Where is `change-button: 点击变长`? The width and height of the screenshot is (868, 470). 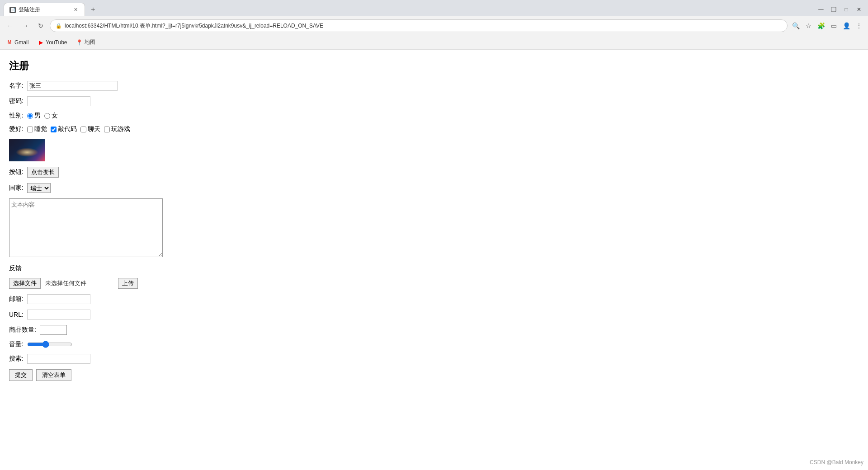 change-button: 点击变长 is located at coordinates (43, 172).